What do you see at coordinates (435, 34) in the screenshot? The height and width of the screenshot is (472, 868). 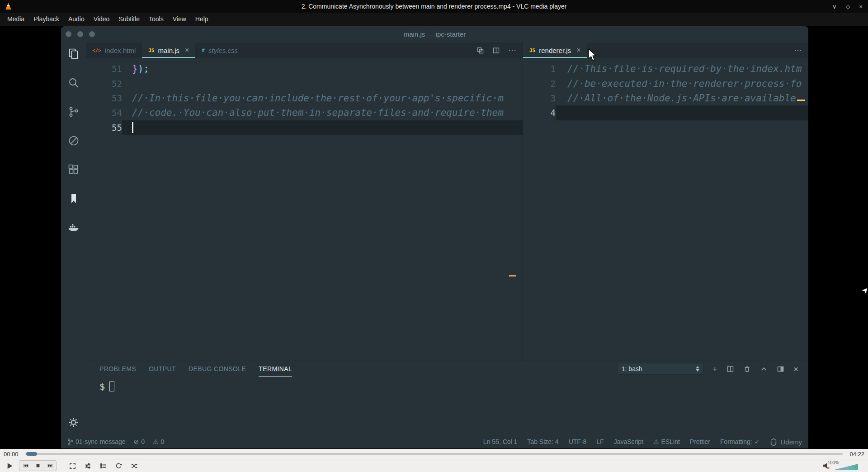 I see `vscode-titlebar: main.js — ipc-starter` at bounding box center [435, 34].